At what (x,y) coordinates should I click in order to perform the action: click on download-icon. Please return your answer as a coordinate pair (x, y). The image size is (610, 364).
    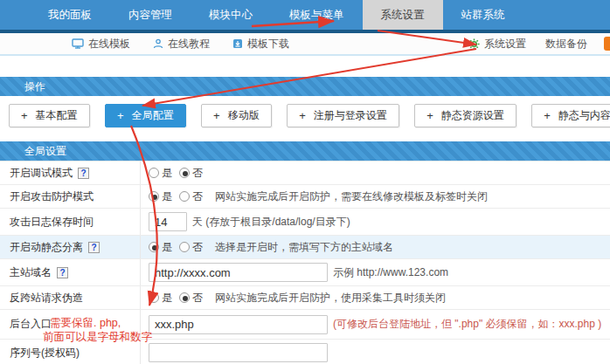
    Looking at the image, I should click on (238, 44).